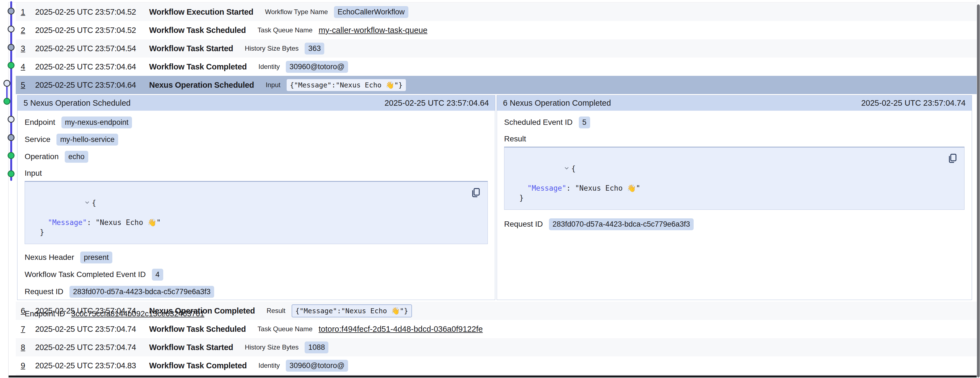 The image size is (980, 378). I want to click on field-label: Workflow Task Completed Event ID, so click(85, 274).